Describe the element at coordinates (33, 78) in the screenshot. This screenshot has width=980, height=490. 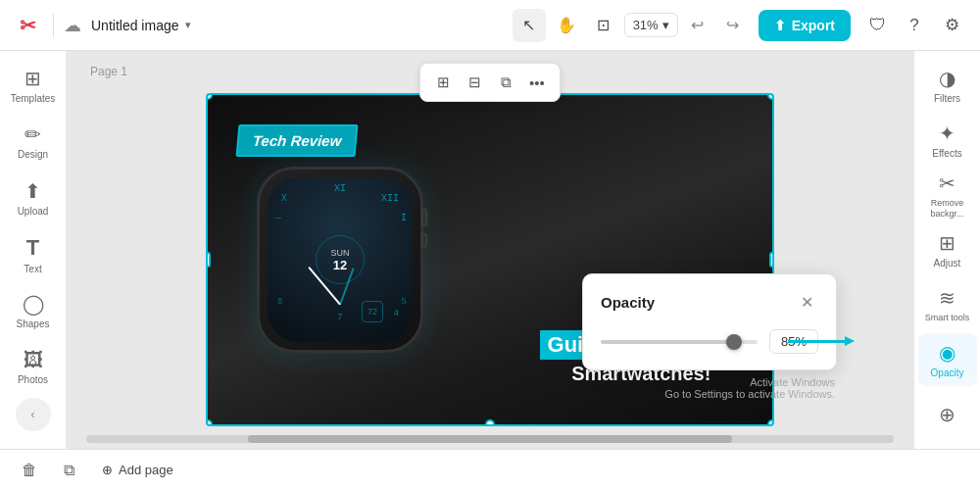
I see `templates-icon: ⊞` at that location.